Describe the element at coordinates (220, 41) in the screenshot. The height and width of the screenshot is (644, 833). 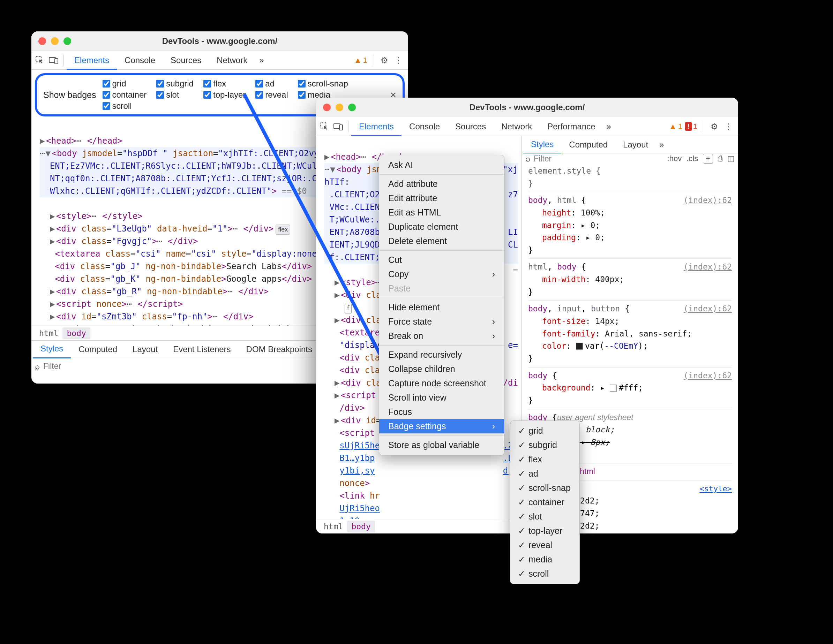
I see `window-title: DevTools - www.google.com/` at that location.